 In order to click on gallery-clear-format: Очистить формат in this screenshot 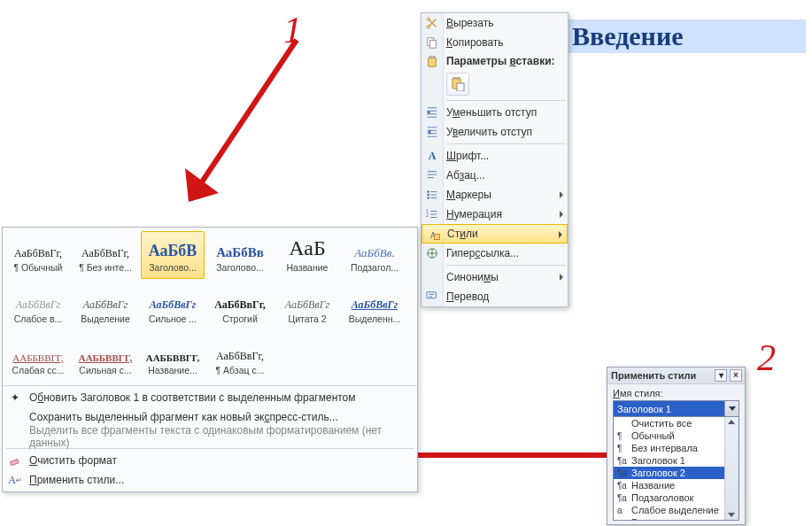, I will do `click(210, 460)`.